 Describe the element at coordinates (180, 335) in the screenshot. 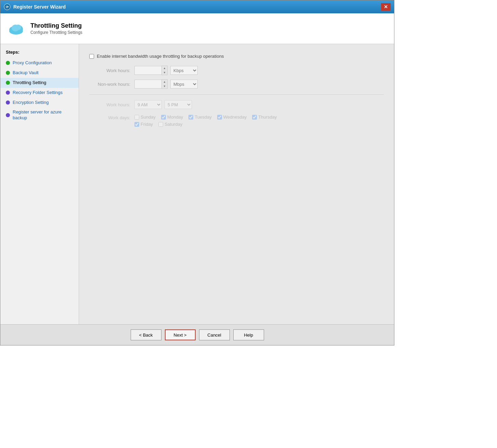

I see `next-button: Next >` at that location.